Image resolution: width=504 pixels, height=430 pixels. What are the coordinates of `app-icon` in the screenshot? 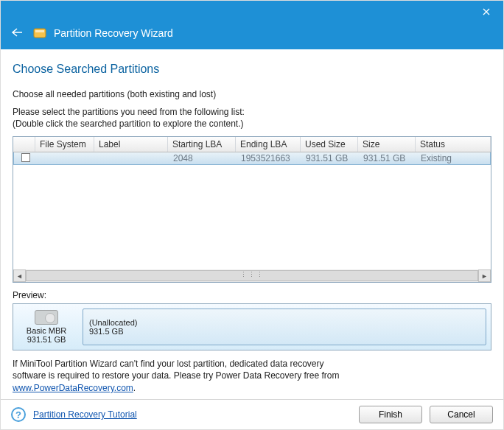 It's located at (40, 33).